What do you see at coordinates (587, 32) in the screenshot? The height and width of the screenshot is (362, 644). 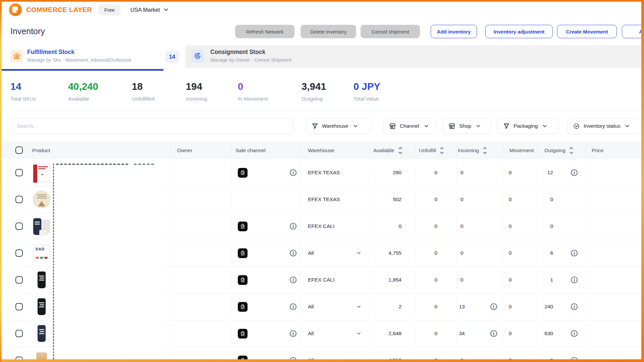 I see `create-movement-button: Create Movement` at bounding box center [587, 32].